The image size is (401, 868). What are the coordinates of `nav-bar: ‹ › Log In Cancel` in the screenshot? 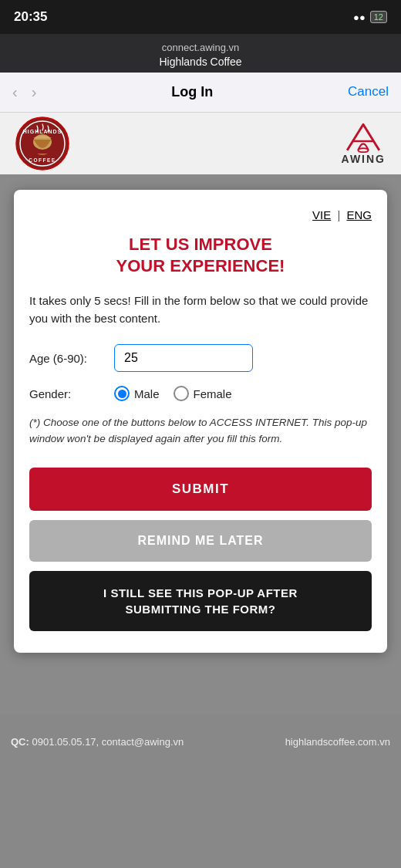 It's located at (200, 93).